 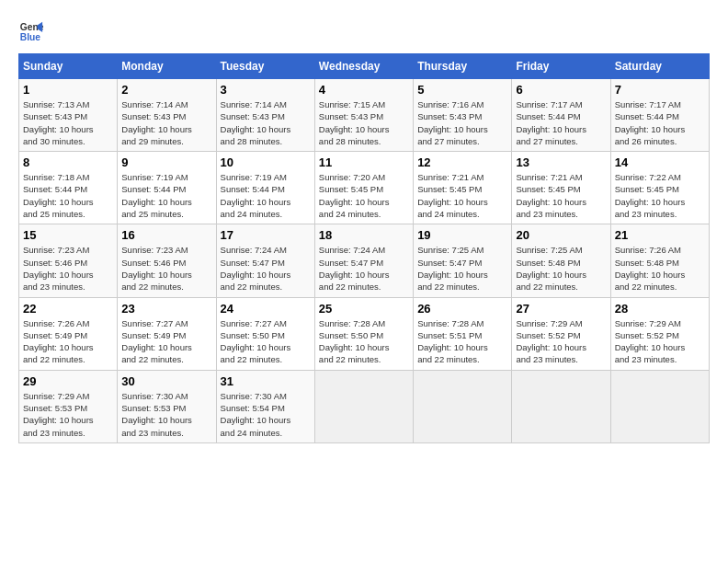 What do you see at coordinates (266, 342) in the screenshot?
I see `cell-details: Sunrise: 7:27 AMSunset: 5:50 PMDaylight:…` at bounding box center [266, 342].